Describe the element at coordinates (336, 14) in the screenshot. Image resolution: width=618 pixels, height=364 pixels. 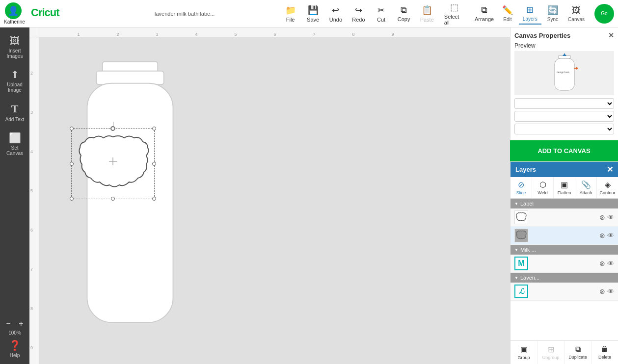
I see `undo-button: ↩ Undo` at that location.